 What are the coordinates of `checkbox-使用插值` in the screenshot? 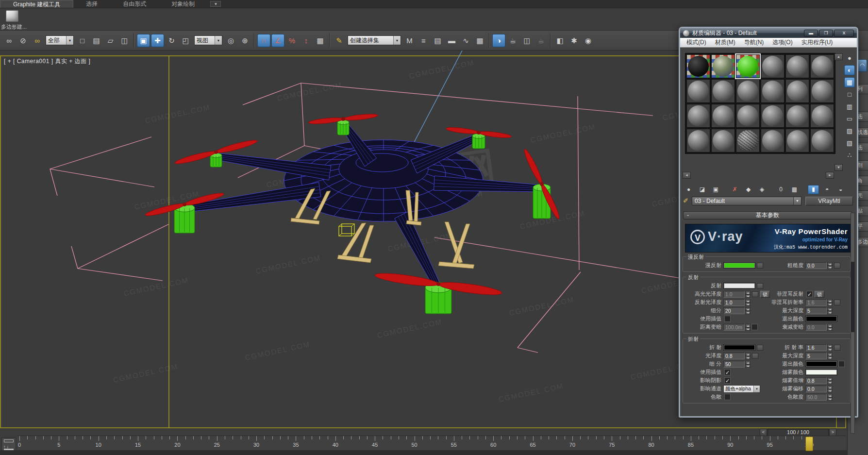 It's located at (727, 319).